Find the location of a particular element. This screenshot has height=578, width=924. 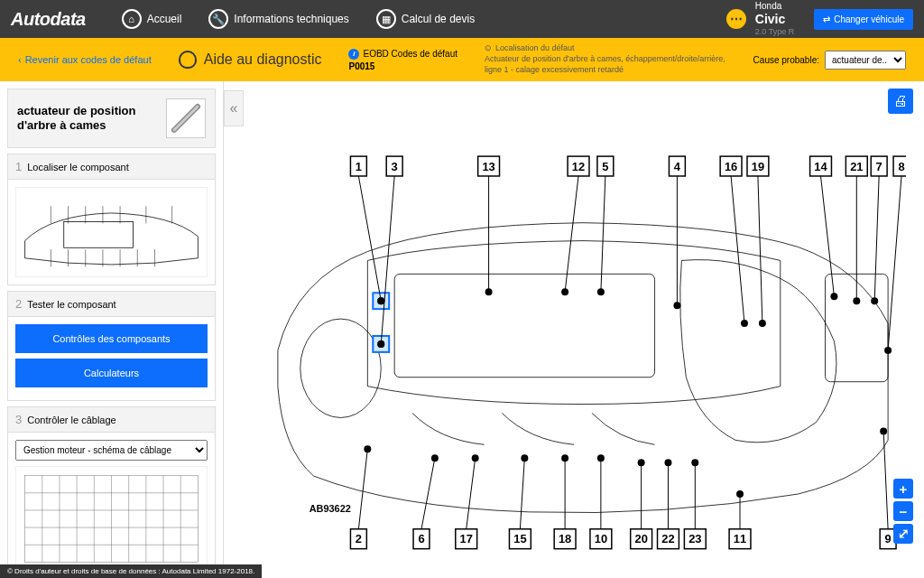

locate-thumb is located at coordinates (112, 232).